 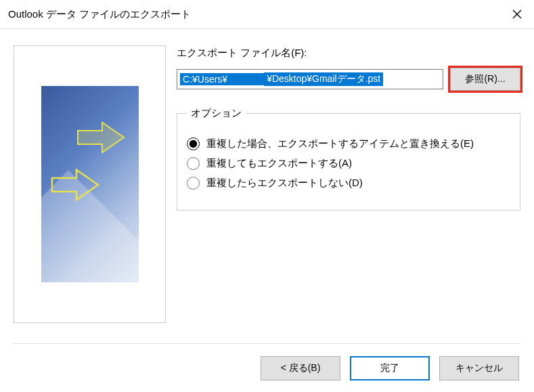 What do you see at coordinates (349, 79) in the screenshot?
I see `filename-row: C:¥Users¥ ¥Desktop¥Gmailデータ.pst 参照(R)...` at bounding box center [349, 79].